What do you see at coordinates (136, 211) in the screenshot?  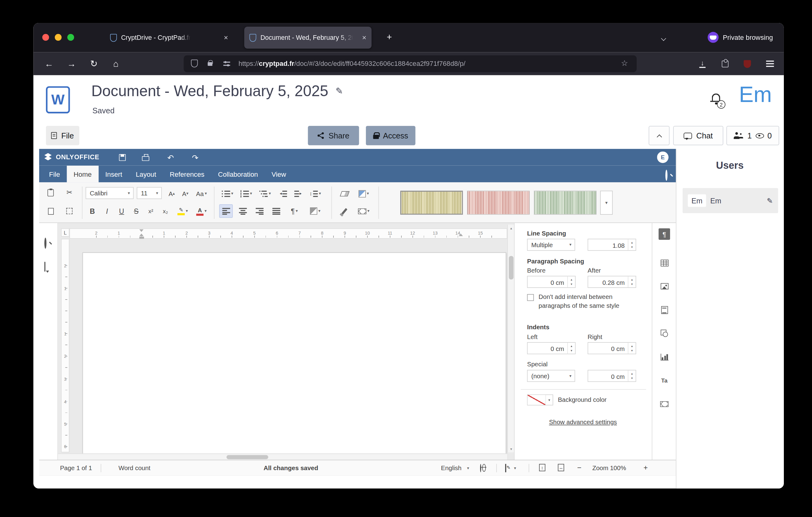 I see `strikethrough-button: S` at bounding box center [136, 211].